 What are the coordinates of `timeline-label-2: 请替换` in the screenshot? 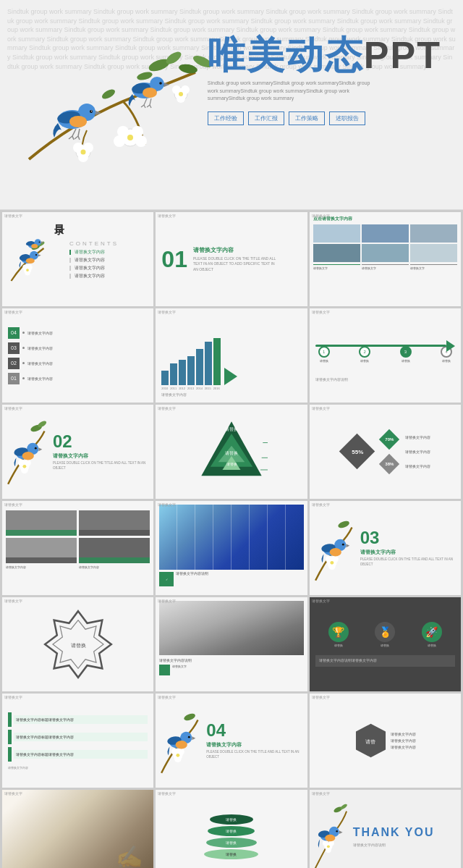 It's located at (365, 361).